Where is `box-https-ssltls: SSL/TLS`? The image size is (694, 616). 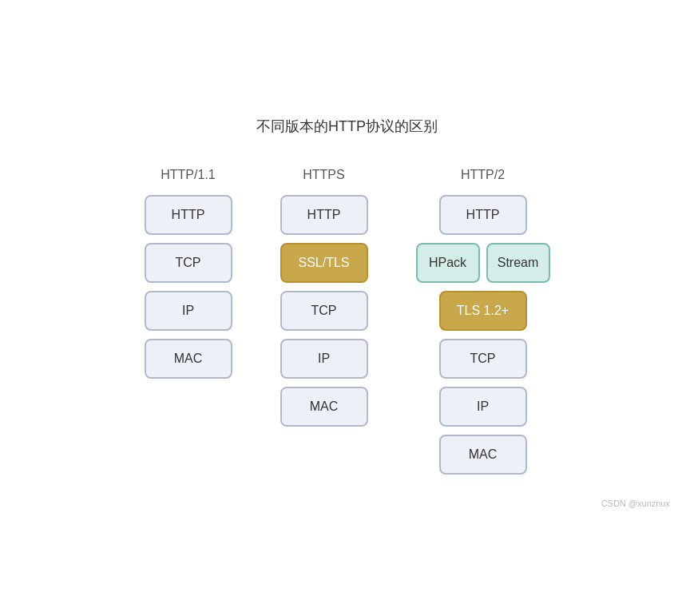 box-https-ssltls: SSL/TLS is located at coordinates (324, 263).